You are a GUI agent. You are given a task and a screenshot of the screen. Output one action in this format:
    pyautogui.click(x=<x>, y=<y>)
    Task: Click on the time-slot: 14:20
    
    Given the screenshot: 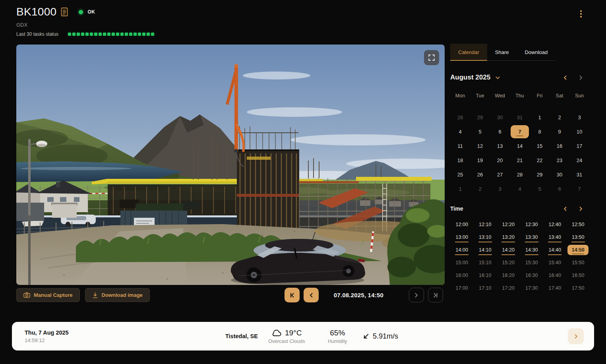 What is the action you would take?
    pyautogui.click(x=509, y=250)
    